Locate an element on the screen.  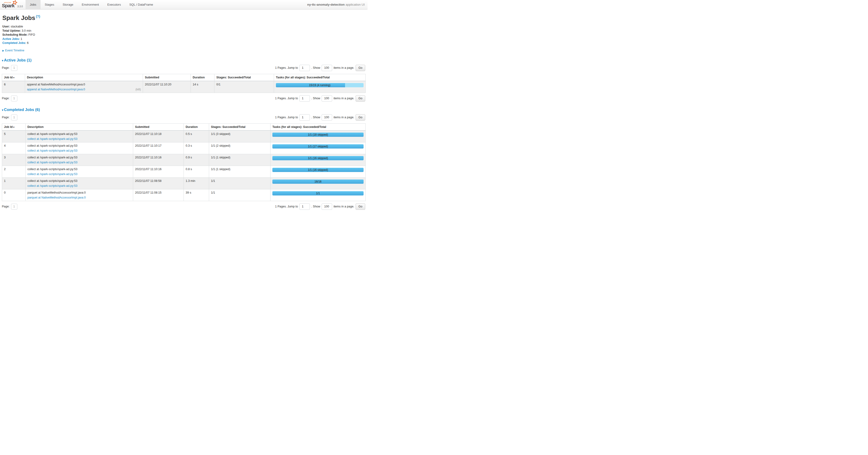
completed-job-row-1: 1 collect at /spark-scripts/spark-ad.py:… is located at coordinates (184, 183).